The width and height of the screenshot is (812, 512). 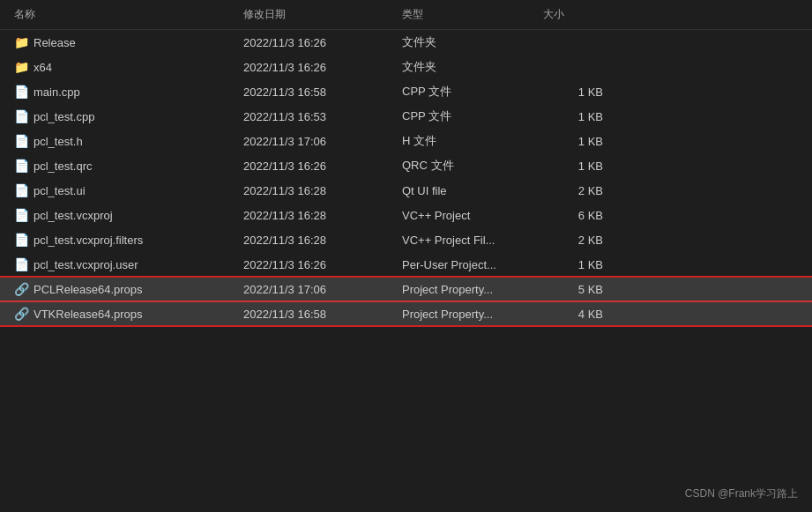 I want to click on table-row: 📁x642022/11/3 16:26文件夹, so click(x=406, y=67).